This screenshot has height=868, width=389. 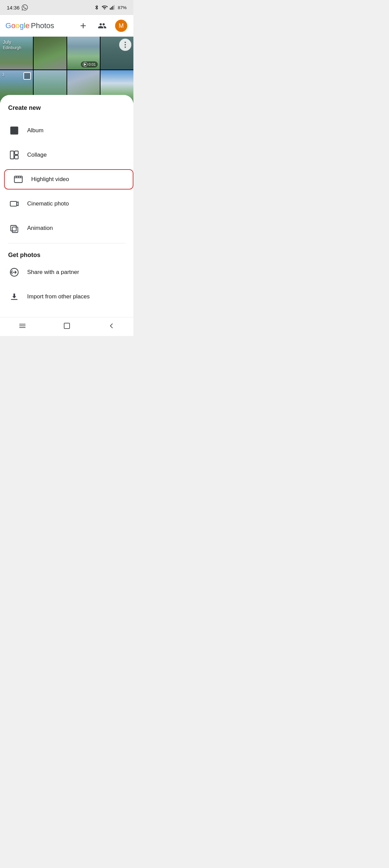 What do you see at coordinates (105, 7) in the screenshot?
I see `wifi-icon` at bounding box center [105, 7].